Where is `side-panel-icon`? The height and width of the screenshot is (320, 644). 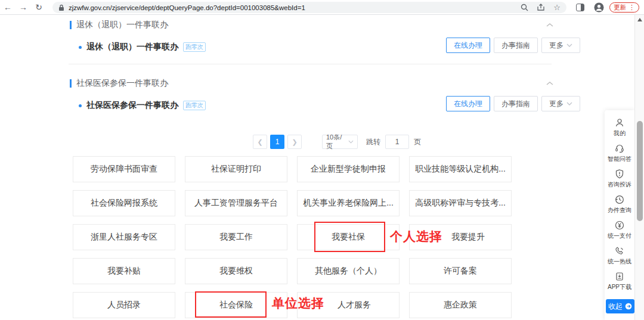 side-panel-icon is located at coordinates (580, 7).